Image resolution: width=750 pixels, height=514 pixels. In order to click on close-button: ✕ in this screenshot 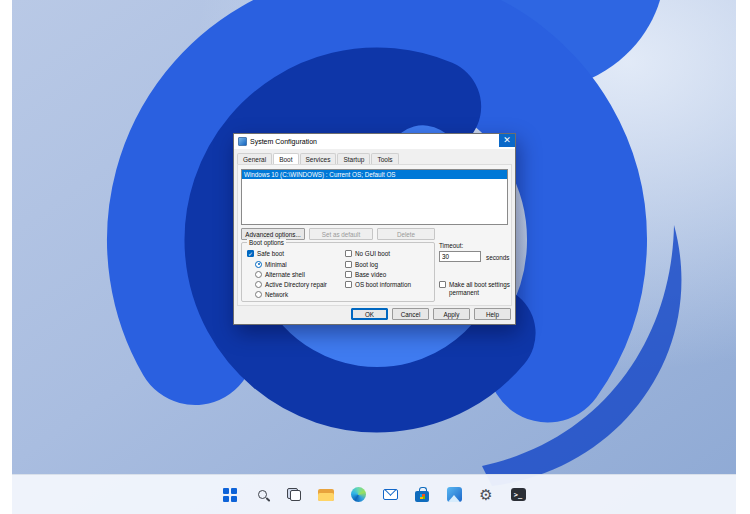, I will do `click(507, 140)`.